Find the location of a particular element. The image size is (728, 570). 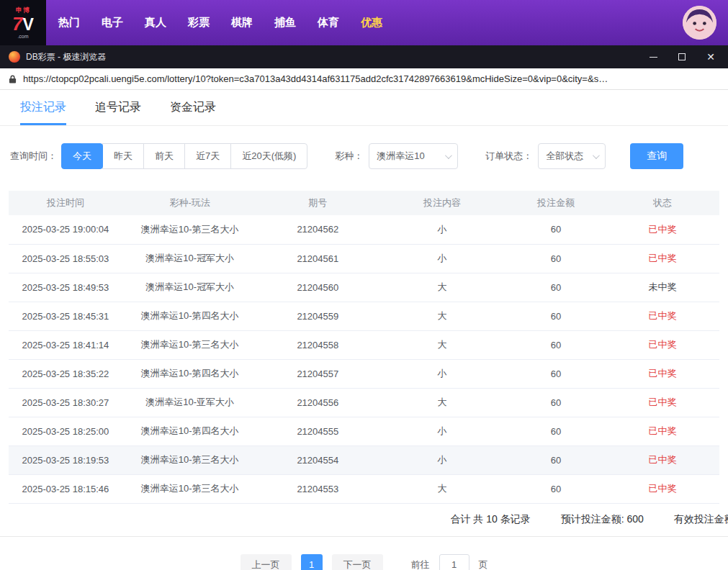

cell-game: 澳洲幸运10-亚军大小 is located at coordinates (190, 402).